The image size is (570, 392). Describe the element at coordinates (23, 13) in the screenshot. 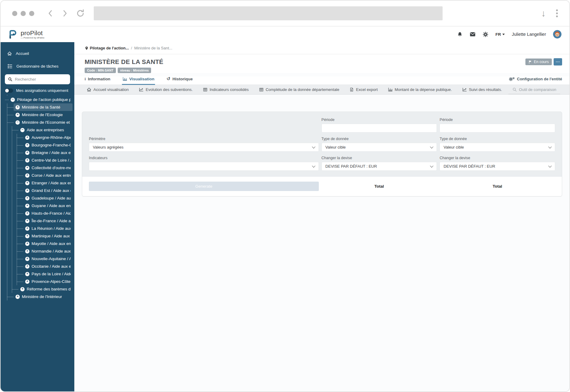

I see `window-controls` at that location.